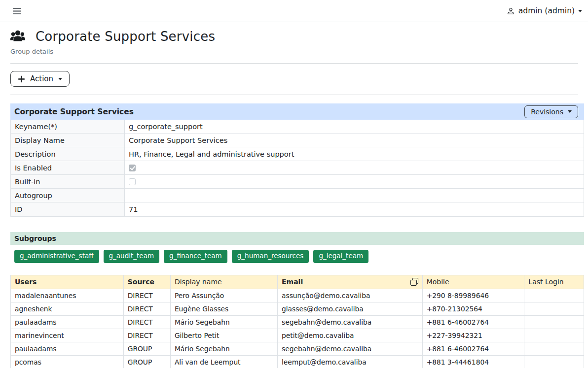 Image resolution: width=588 pixels, height=368 pixels. I want to click on plus-icon, so click(22, 79).